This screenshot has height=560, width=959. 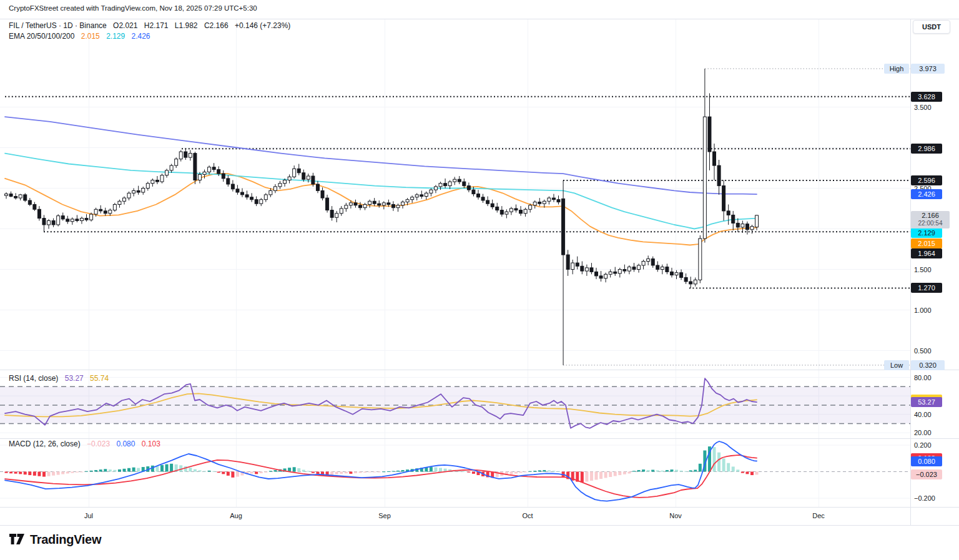 I want to click on rsi-tick-20.00: 20.00, so click(x=923, y=433).